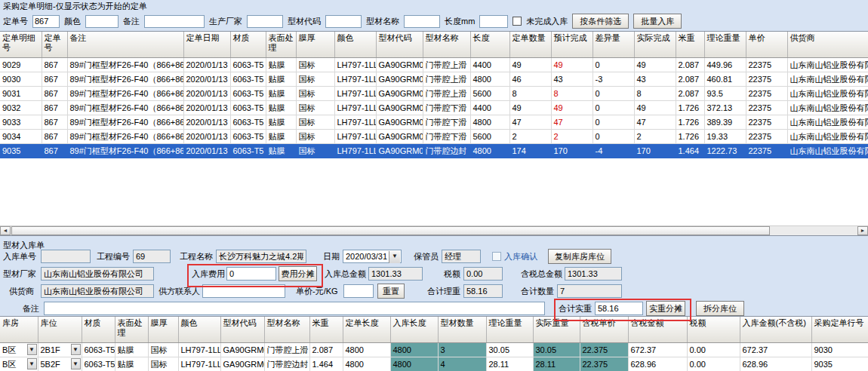 The height and width of the screenshot is (371, 868). What do you see at coordinates (494, 21) in the screenshot?
I see `length-filter-input` at bounding box center [494, 21].